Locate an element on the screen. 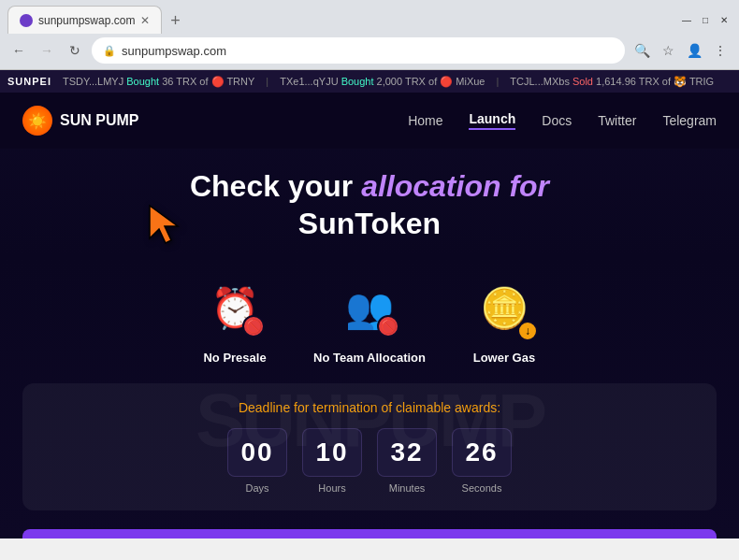  feature-no-team-allocation: 👥 🚫 No Team Allocation is located at coordinates (370, 320).